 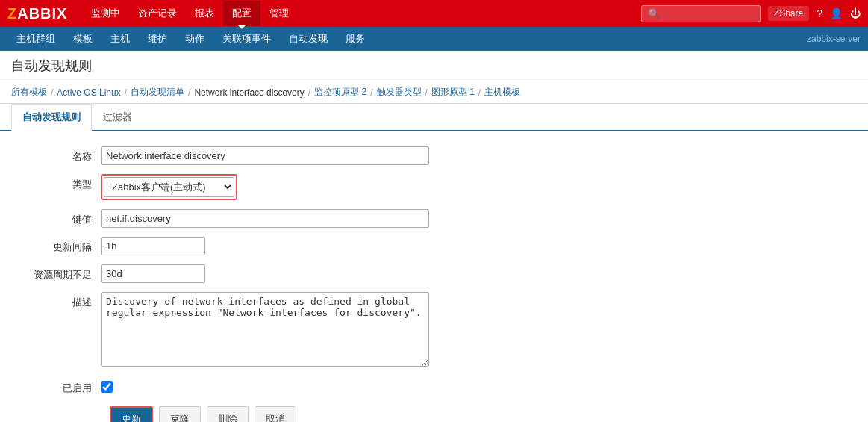 What do you see at coordinates (157, 93) in the screenshot?
I see `breadcrumb-discovery-list: 自动发现清单` at bounding box center [157, 93].